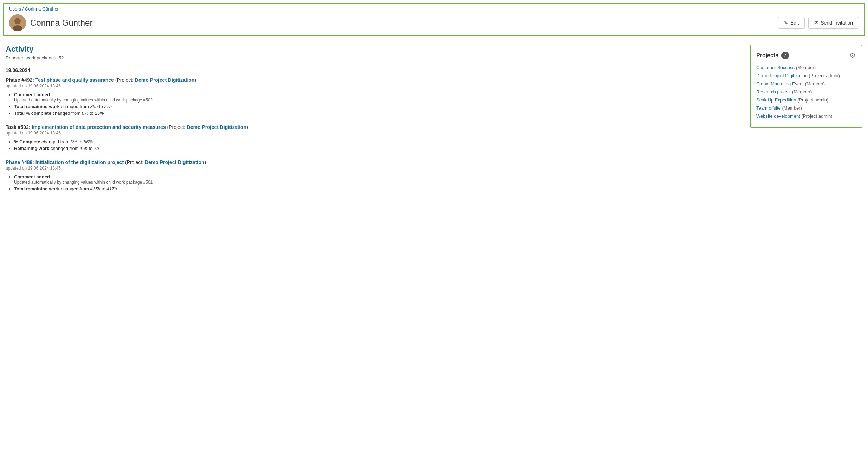 The height and width of the screenshot is (460, 868). Describe the element at coordinates (834, 23) in the screenshot. I see `send-invitation-button: ✉ Send invitation` at that location.